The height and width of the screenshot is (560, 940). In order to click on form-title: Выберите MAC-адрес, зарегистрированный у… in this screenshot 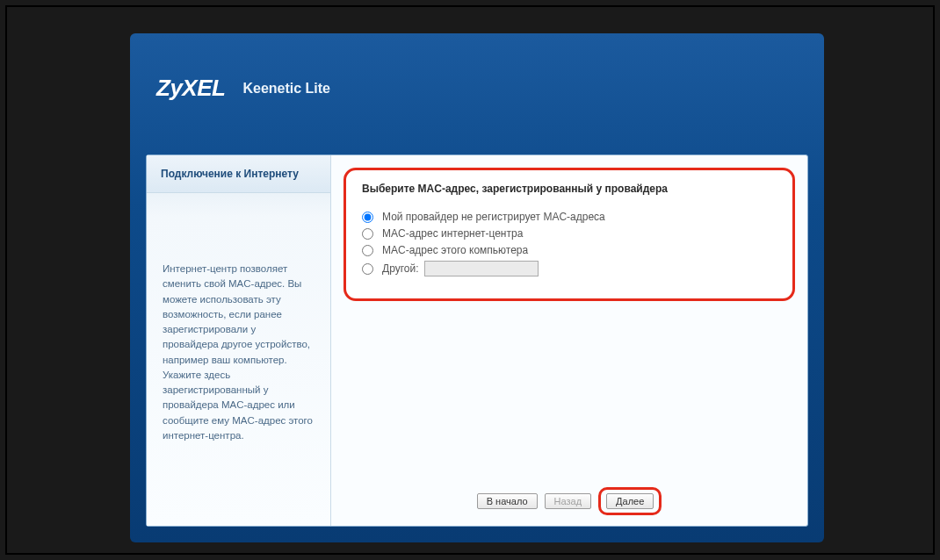, I will do `click(569, 189)`.